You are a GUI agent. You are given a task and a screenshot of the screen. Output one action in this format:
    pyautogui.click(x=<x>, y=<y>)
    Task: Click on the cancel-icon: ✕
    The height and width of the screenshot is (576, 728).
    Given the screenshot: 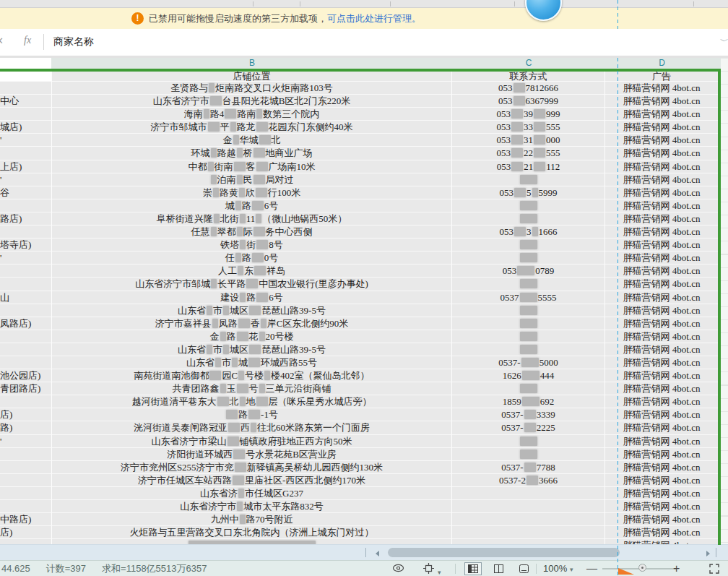 What is the action you would take?
    pyautogui.click(x=1, y=40)
    